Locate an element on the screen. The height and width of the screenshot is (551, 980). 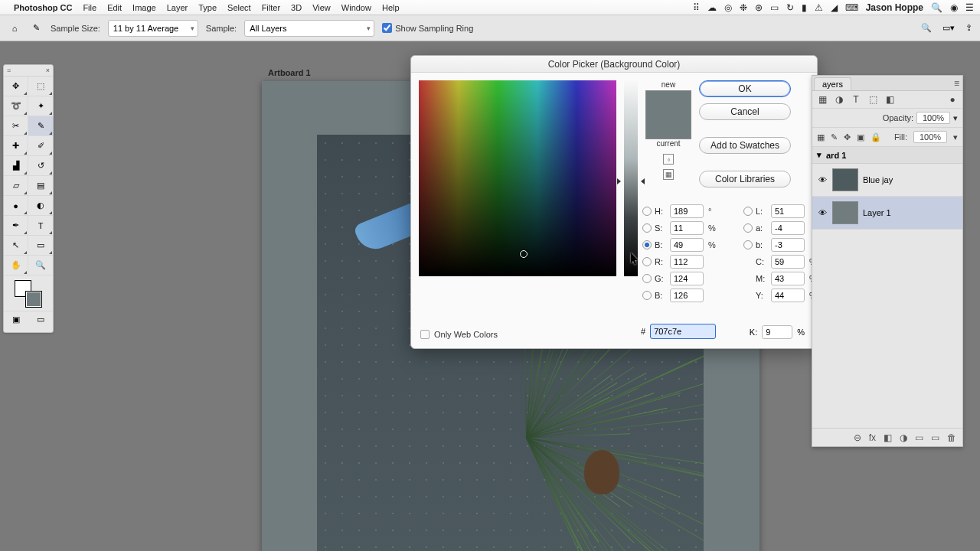
menu-type: Type is located at coordinates (207, 8).